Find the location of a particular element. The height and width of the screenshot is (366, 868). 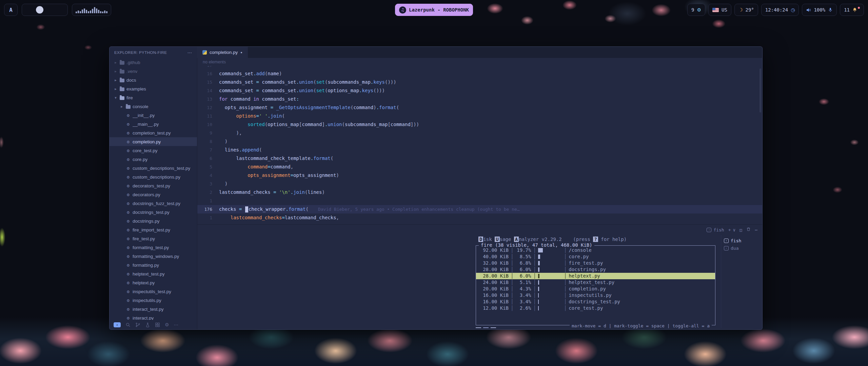

tree-item: ▸ .venv is located at coordinates (153, 71).